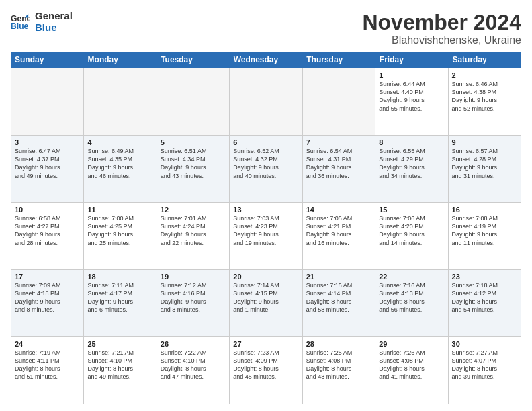 The width and height of the screenshot is (532, 411). What do you see at coordinates (411, 344) in the screenshot?
I see `day-number: 29` at bounding box center [411, 344].